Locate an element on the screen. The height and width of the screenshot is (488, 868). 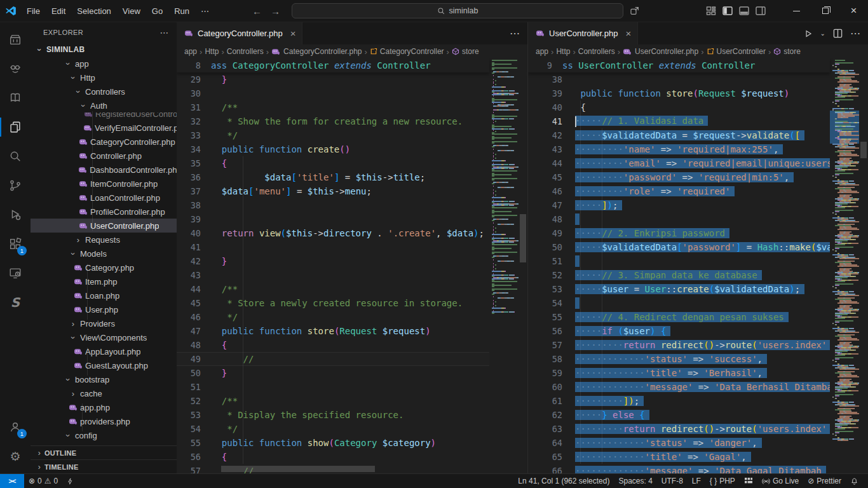
menu-selection: Selection is located at coordinates (94, 11).